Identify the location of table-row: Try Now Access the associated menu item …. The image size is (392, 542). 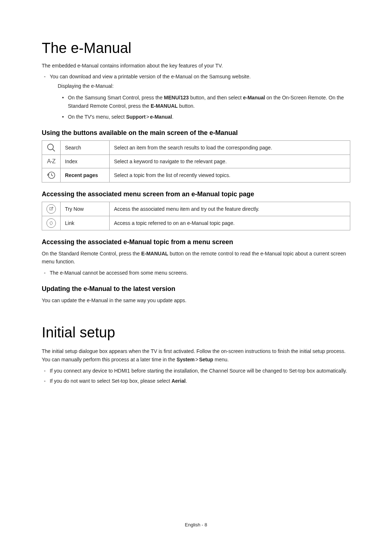
(196, 209).